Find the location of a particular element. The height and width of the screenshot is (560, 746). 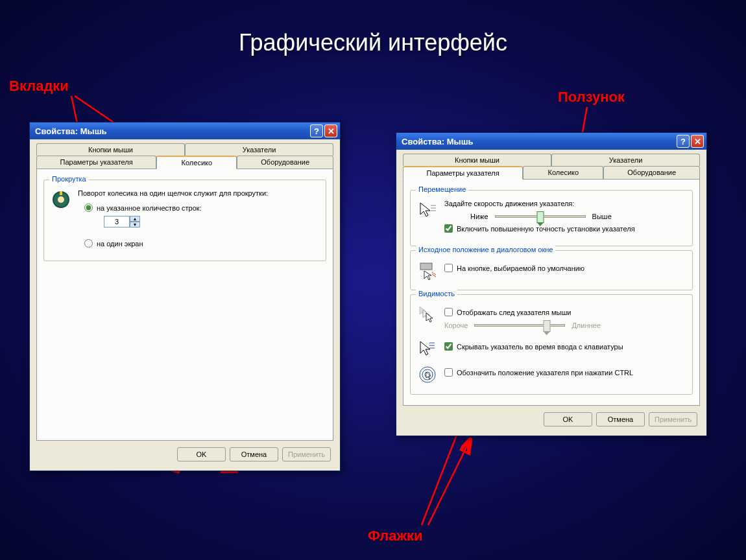

check-precision is located at coordinates (449, 228).